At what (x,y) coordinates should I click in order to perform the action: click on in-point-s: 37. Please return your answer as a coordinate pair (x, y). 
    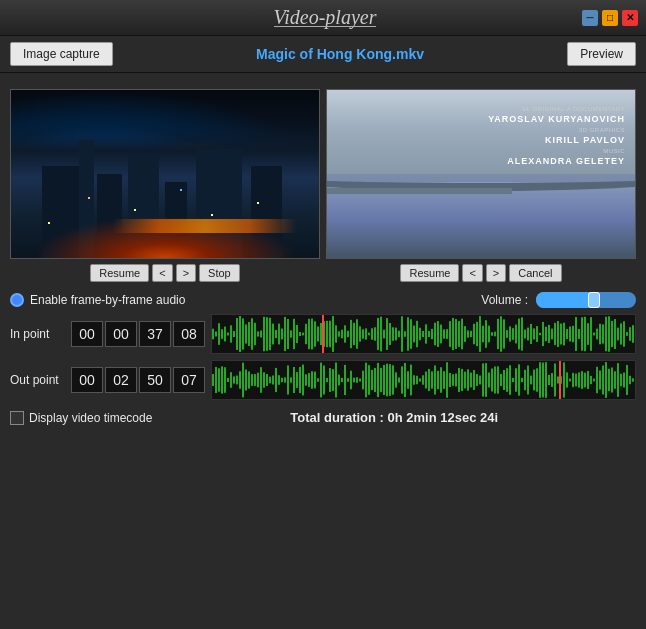
    Looking at the image, I should click on (155, 334).